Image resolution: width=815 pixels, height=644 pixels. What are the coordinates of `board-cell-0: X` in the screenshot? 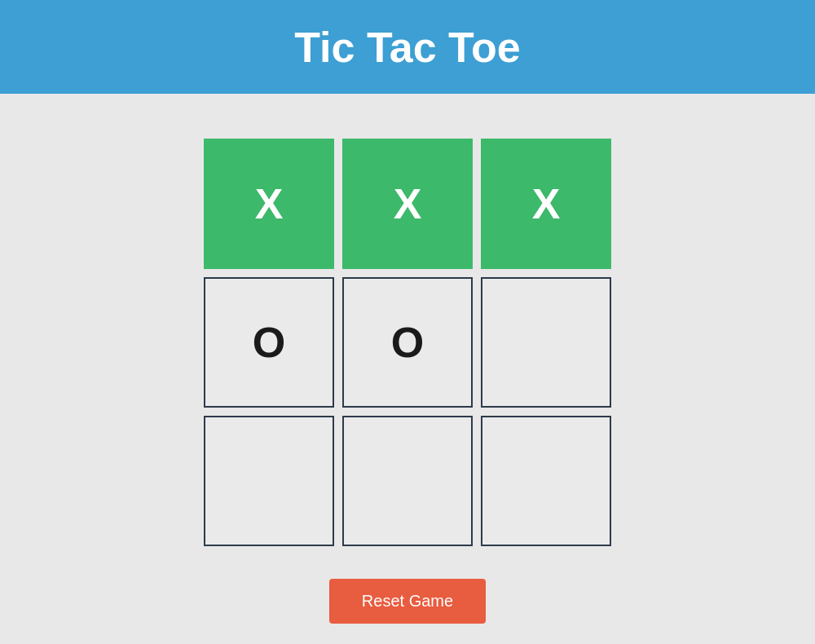 It's located at (269, 204).